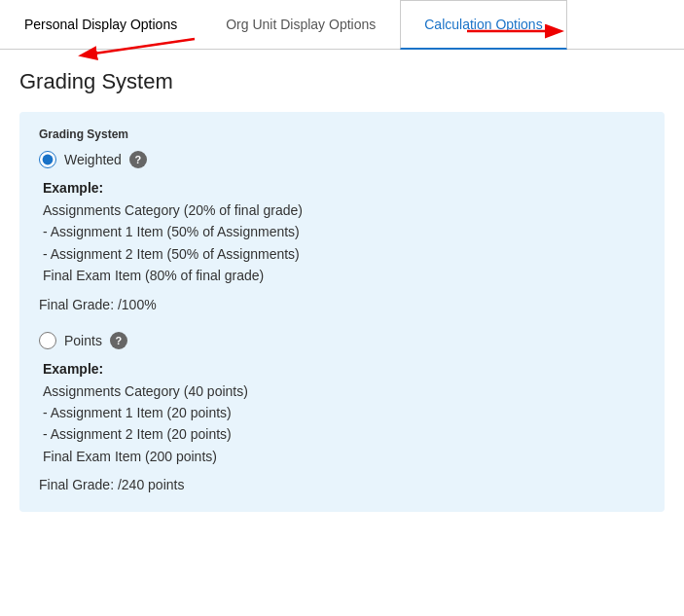  What do you see at coordinates (93, 160) in the screenshot?
I see `weighted-label: Weighted` at bounding box center [93, 160].